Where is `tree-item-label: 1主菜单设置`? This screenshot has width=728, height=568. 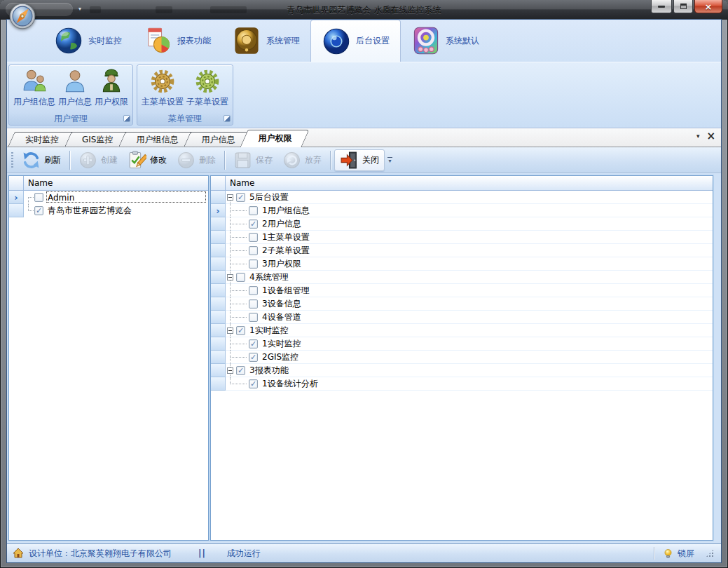 tree-item-label: 1主菜单设置 is located at coordinates (286, 237).